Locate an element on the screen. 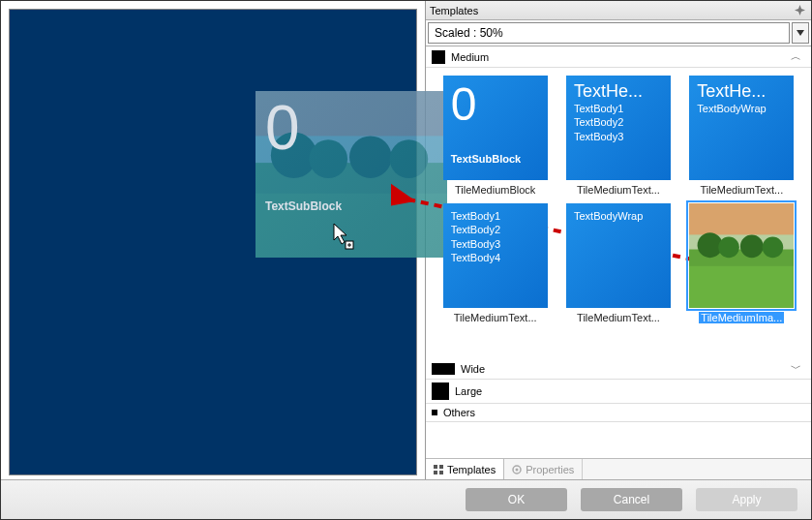 This screenshot has width=812, height=520. gear-icon is located at coordinates (517, 470).